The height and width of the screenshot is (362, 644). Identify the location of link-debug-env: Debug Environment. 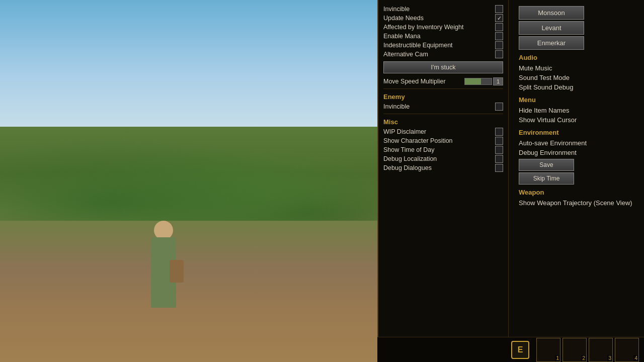
(577, 153).